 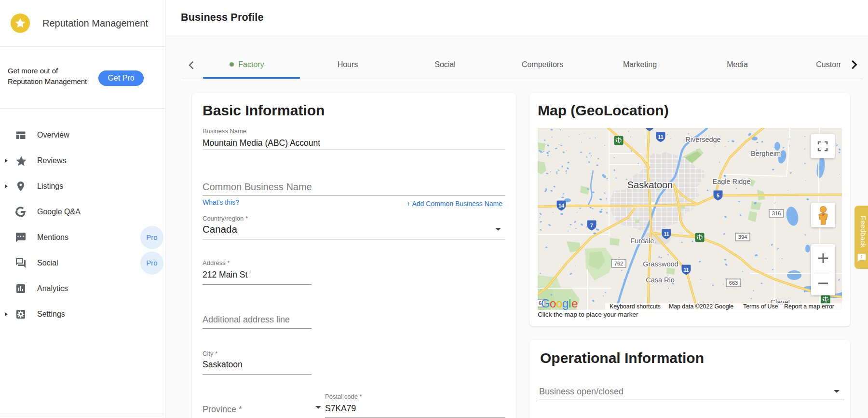 I want to click on svg-text: Terms of Use, so click(x=761, y=307).